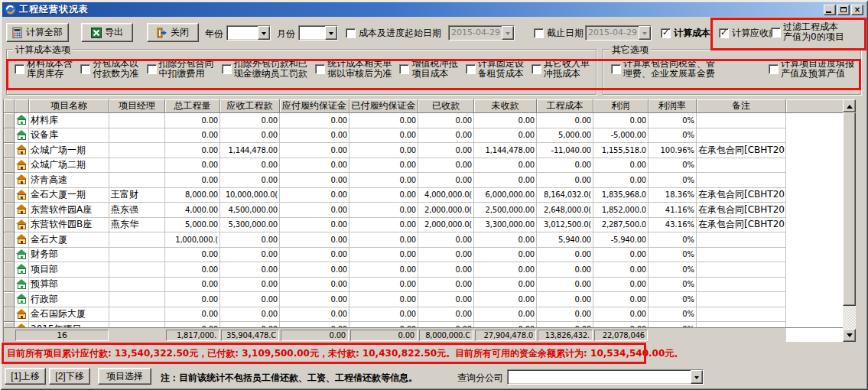  Describe the element at coordinates (673, 210) in the screenshot. I see `margin-cell: 41.16%` at that location.